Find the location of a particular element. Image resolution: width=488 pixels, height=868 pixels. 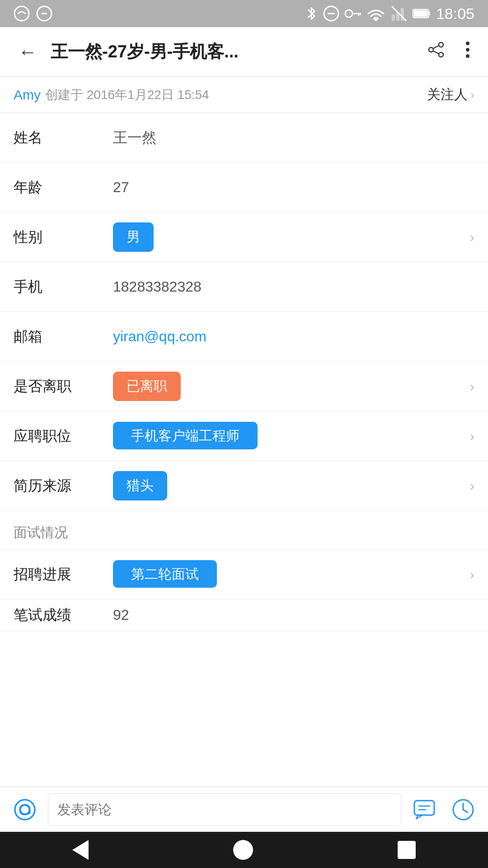

field-gender: 性别 男 › is located at coordinates (244, 237).